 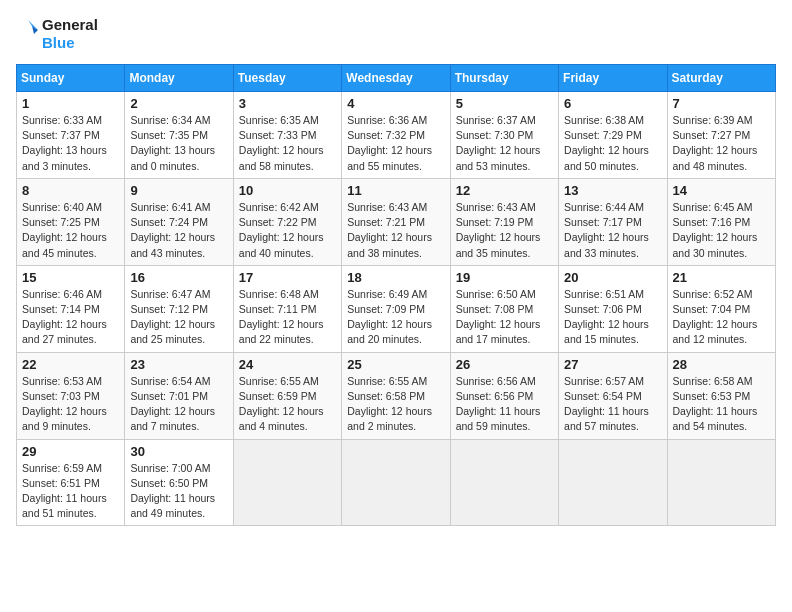 I want to click on day-info: Sunrise: 6:54 AMSunset: 7:01 PMDaylight:…, so click(x=178, y=404).